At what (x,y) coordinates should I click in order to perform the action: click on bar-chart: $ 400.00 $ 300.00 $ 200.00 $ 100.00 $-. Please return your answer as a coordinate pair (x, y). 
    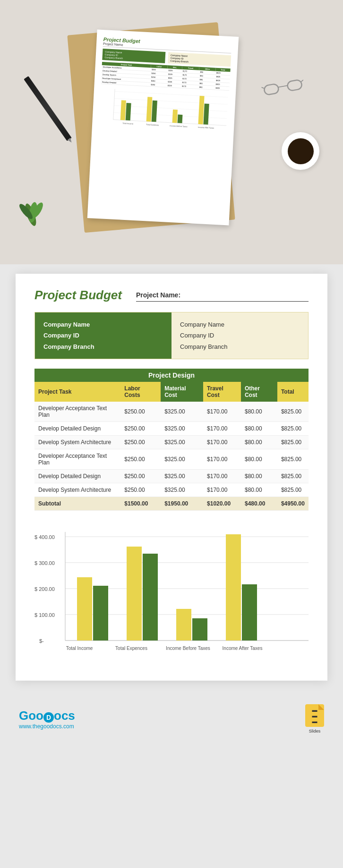
    Looking at the image, I should click on (172, 596).